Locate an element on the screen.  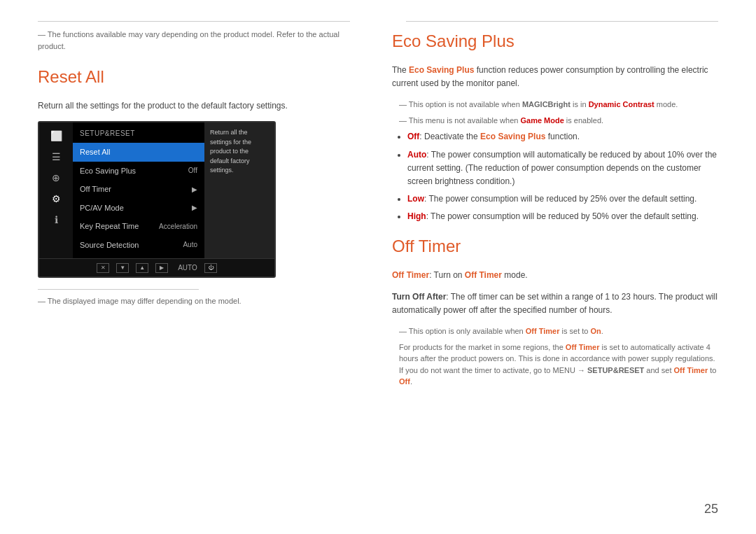
off-timer-note2-highlight3: Off is located at coordinates (405, 381).